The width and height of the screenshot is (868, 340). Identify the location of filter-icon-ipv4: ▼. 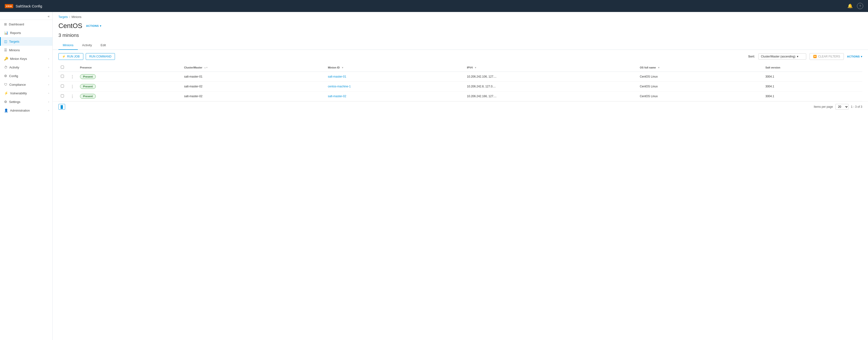
(476, 68).